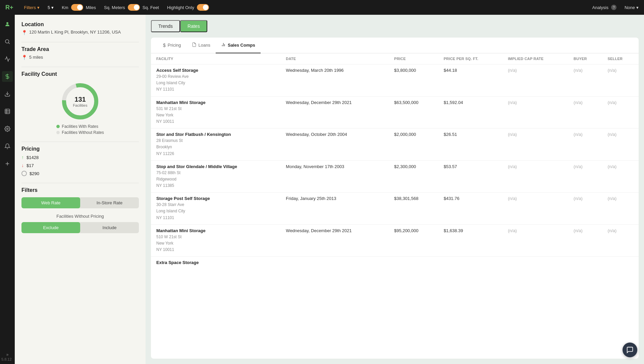  Describe the element at coordinates (77, 7) in the screenshot. I see `km-miles-toggle` at that location.